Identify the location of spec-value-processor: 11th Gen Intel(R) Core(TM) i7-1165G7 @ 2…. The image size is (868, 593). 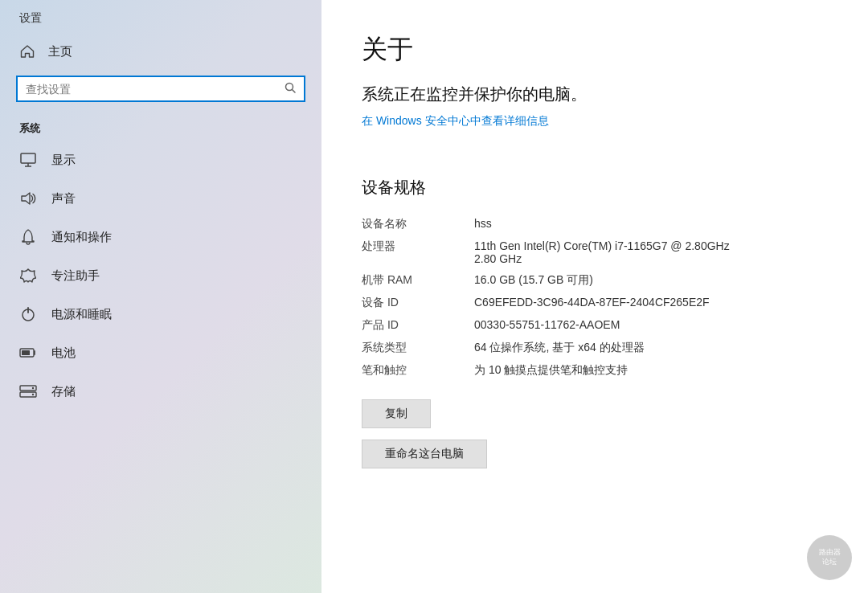
(651, 252).